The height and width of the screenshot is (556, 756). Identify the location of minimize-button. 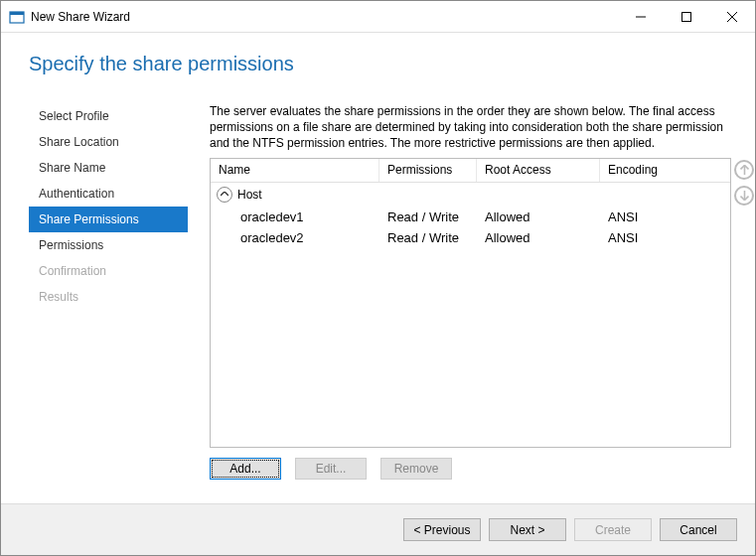
(641, 16).